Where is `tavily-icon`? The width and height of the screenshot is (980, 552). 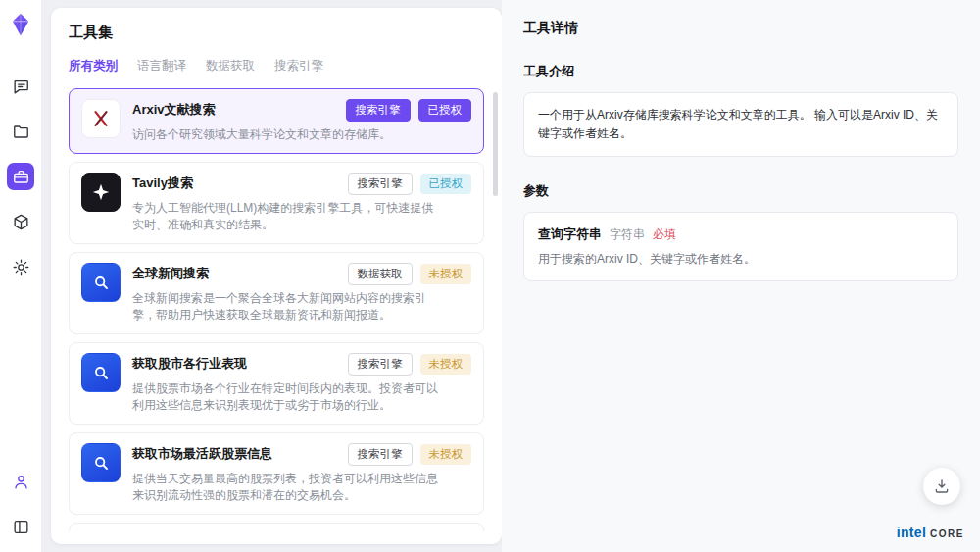 tavily-icon is located at coordinates (101, 192).